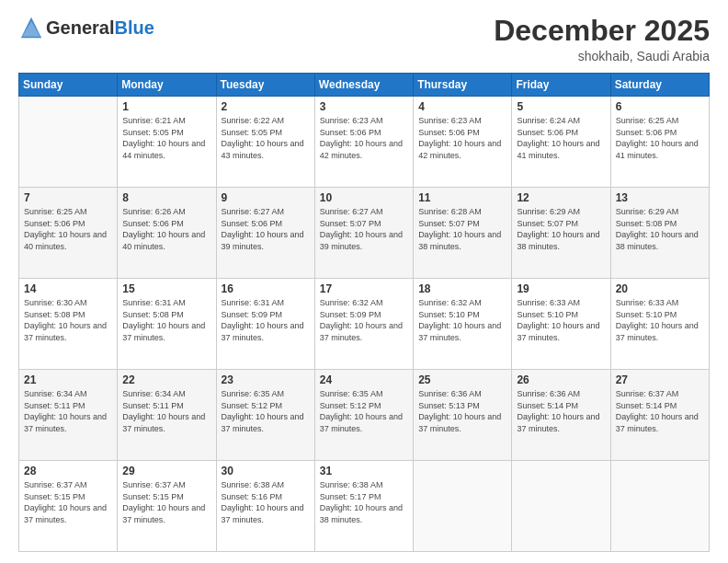 The width and height of the screenshot is (728, 563). Describe the element at coordinates (660, 229) in the screenshot. I see `day-info: Sunrise: 6:29 AMSunset: 5:08 PMDaylight:…` at that location.